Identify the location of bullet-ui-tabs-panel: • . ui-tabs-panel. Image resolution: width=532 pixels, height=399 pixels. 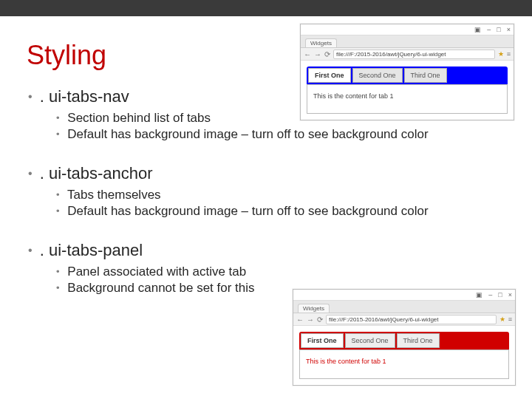
(266, 250).